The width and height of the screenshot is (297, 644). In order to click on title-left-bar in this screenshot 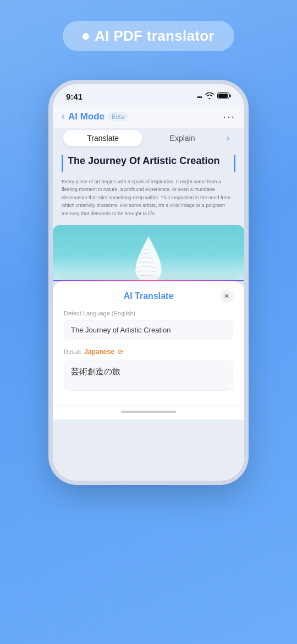, I will do `click(63, 163)`.